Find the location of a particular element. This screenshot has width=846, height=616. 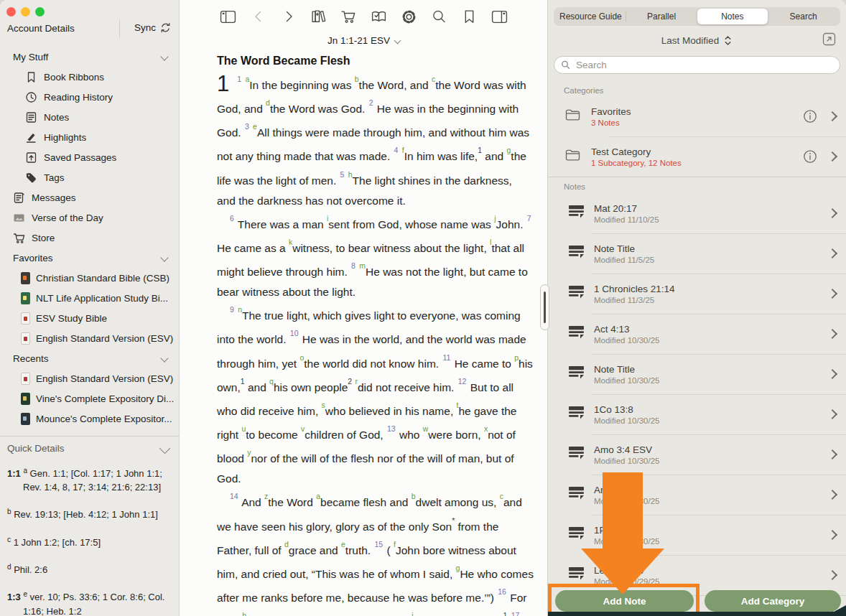

zoom-window-button is located at coordinates (40, 11).